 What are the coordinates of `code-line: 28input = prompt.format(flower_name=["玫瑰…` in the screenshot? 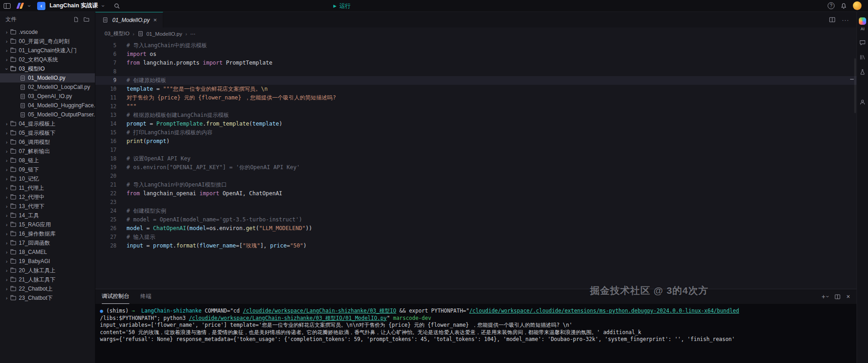 It's located at (476, 246).